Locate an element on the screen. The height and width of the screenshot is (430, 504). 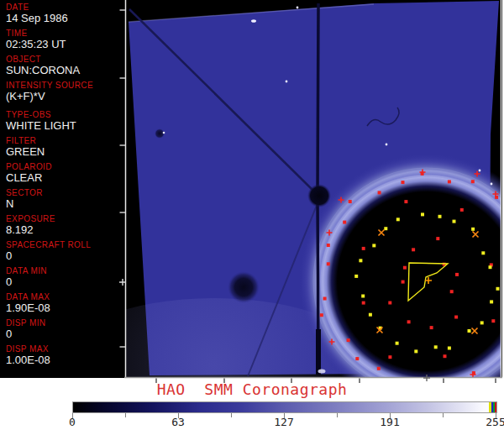
colorbar-tick-label: 0 is located at coordinates (72, 422).